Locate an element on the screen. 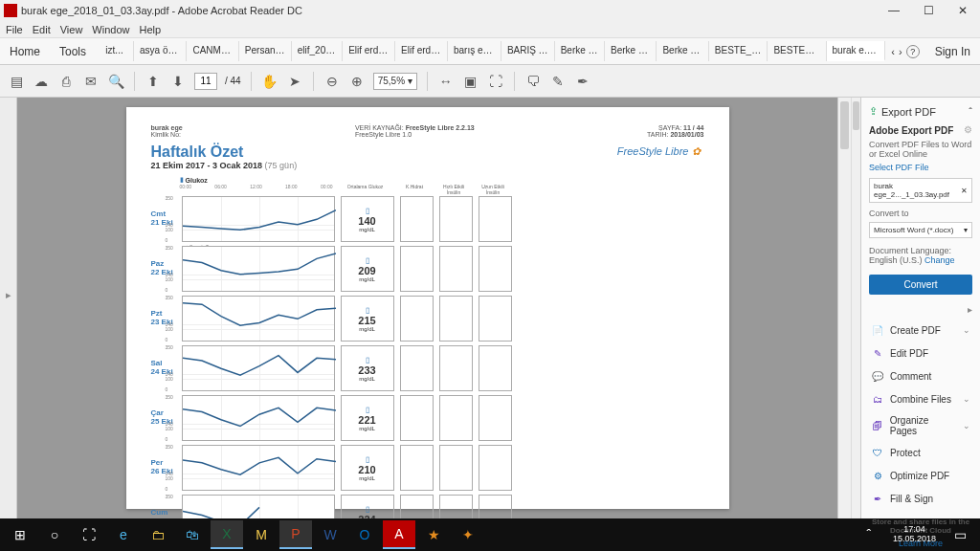 The width and height of the screenshot is (980, 551). panel-item: 💬Comment is located at coordinates (921, 376).